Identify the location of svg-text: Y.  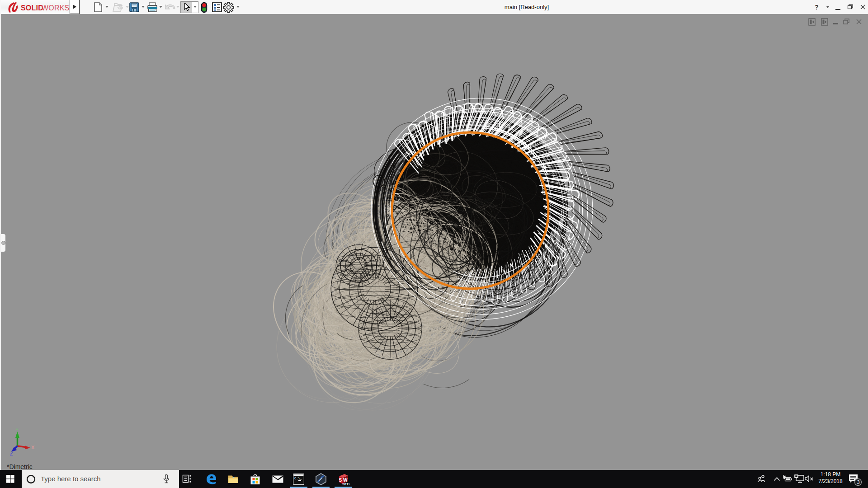
(17, 430).